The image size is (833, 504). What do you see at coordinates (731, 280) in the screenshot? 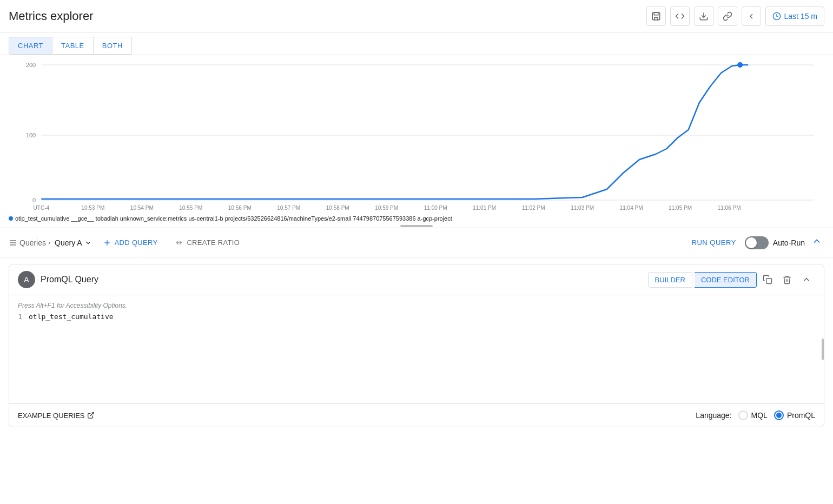
I see `query-panel-actions: BUILDER CODE EDITOR` at bounding box center [731, 280].